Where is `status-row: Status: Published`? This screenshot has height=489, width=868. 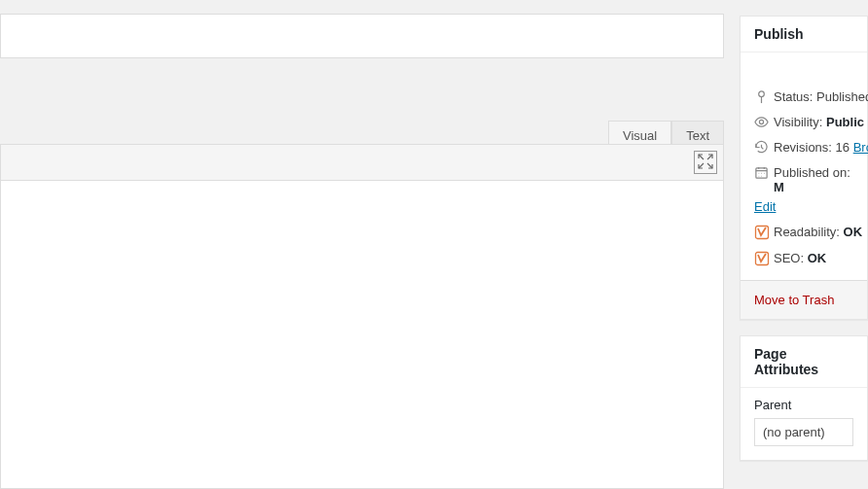 status-row: Status: Published is located at coordinates (821, 97).